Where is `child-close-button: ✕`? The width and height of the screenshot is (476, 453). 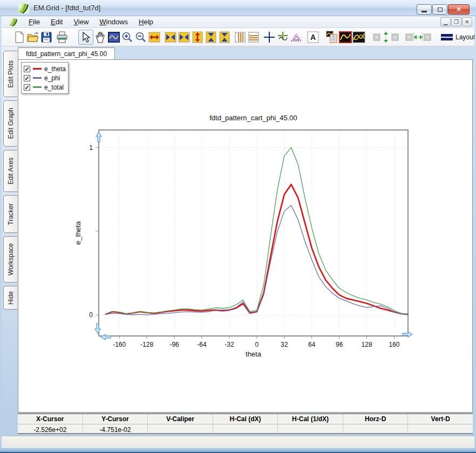
child-close-button: ✕ is located at coordinates (467, 22).